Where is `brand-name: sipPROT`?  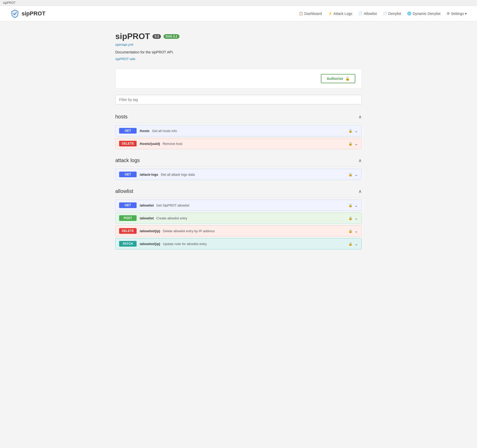
brand-name: sipPROT is located at coordinates (33, 14).